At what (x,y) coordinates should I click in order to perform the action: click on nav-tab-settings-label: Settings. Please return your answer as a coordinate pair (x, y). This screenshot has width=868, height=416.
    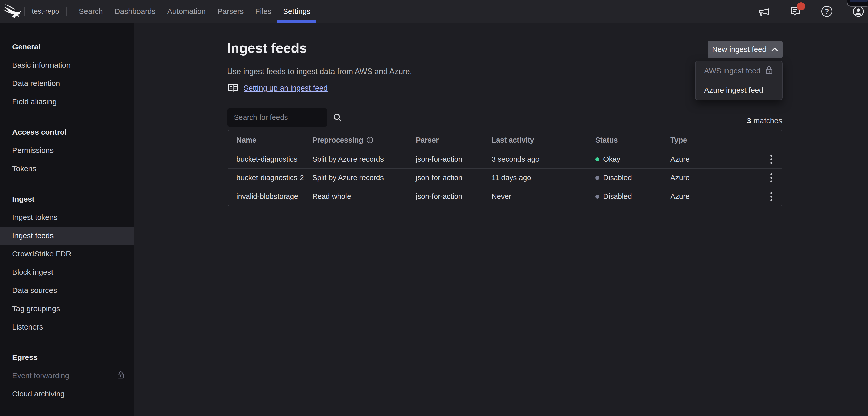
    Looking at the image, I should click on (297, 11).